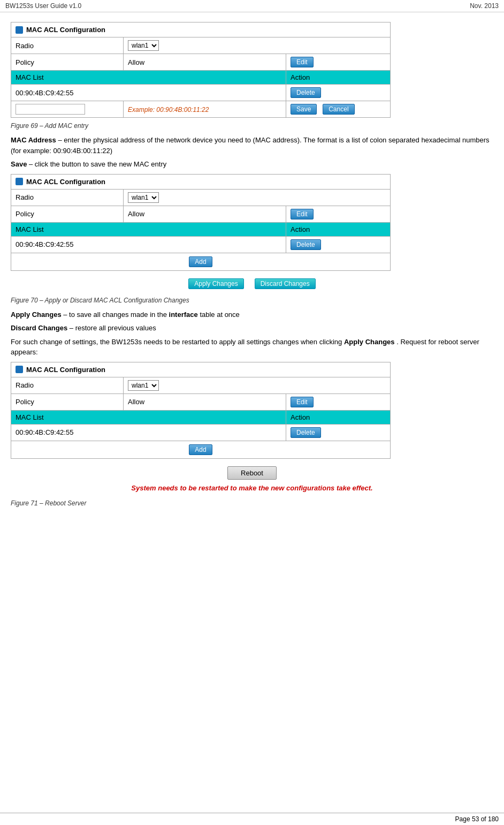  Describe the element at coordinates (338, 62) in the screenshot. I see `table1-edit-cell: Edit` at that location.